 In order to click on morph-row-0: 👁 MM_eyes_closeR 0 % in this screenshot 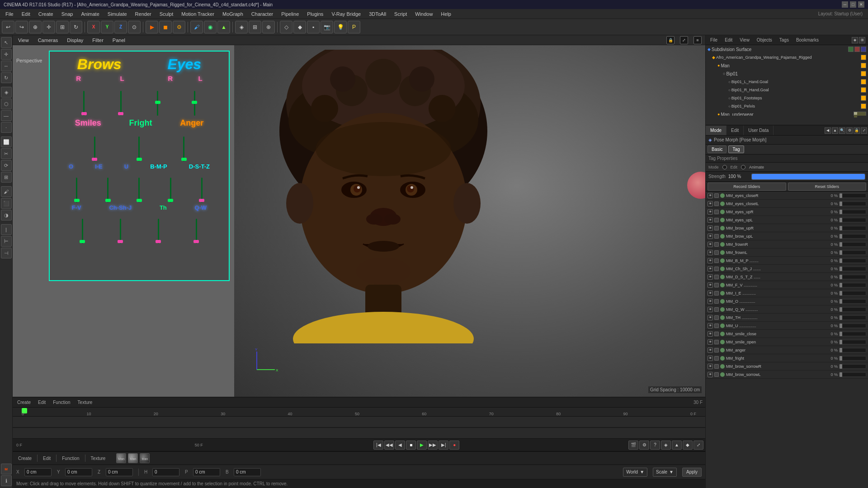, I will do `click(787, 196)`.